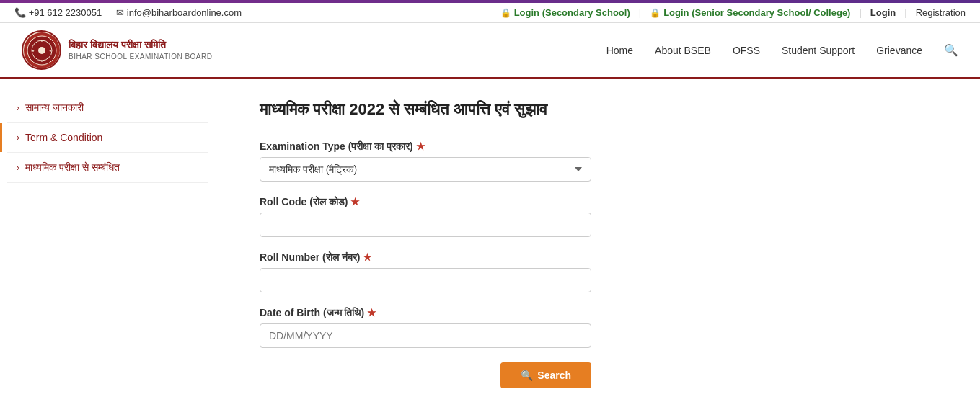 The height and width of the screenshot is (407, 980). What do you see at coordinates (425, 375) in the screenshot?
I see `button-row: 🔍 Search` at bounding box center [425, 375].